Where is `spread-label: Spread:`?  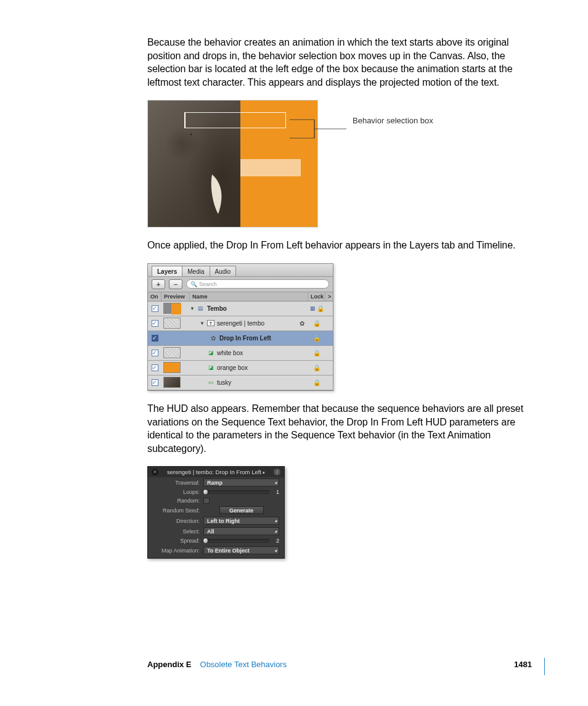 spread-label: Spread: is located at coordinates (176, 541).